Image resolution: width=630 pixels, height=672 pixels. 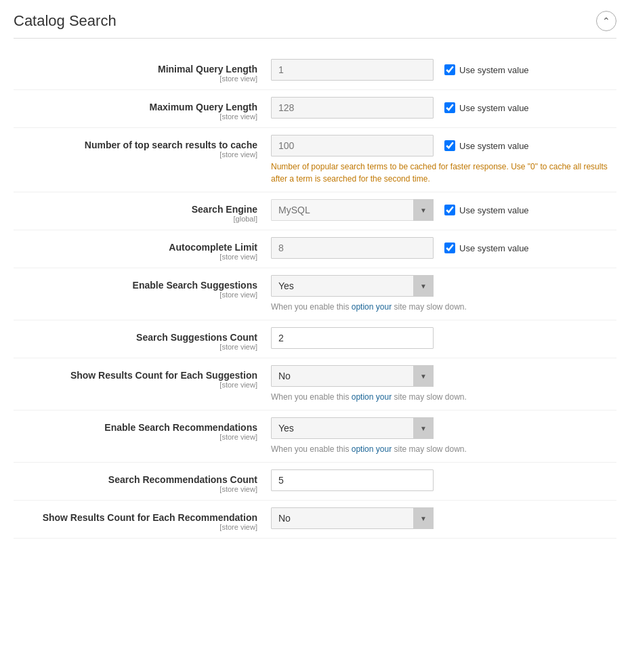 What do you see at coordinates (352, 108) in the screenshot?
I see `text-input-maximum-query-length` at bounding box center [352, 108].